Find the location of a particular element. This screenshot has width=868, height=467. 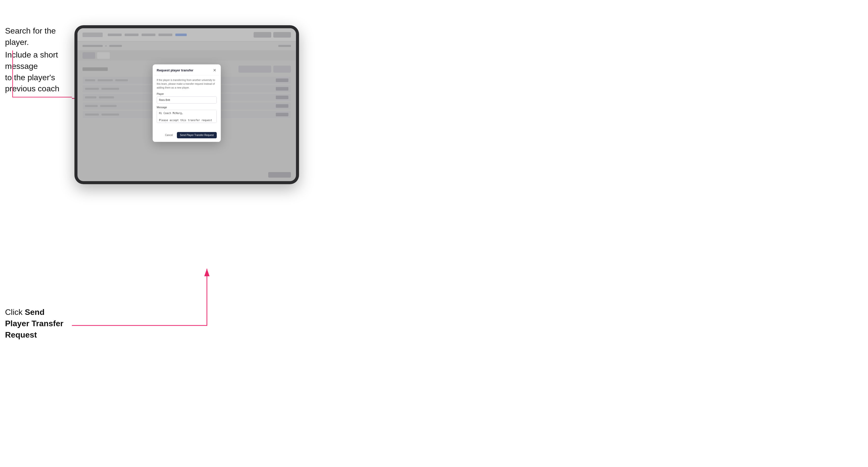

message-form-group: Message Hi Coach McHarg, Please accept t… is located at coordinates (187, 115).